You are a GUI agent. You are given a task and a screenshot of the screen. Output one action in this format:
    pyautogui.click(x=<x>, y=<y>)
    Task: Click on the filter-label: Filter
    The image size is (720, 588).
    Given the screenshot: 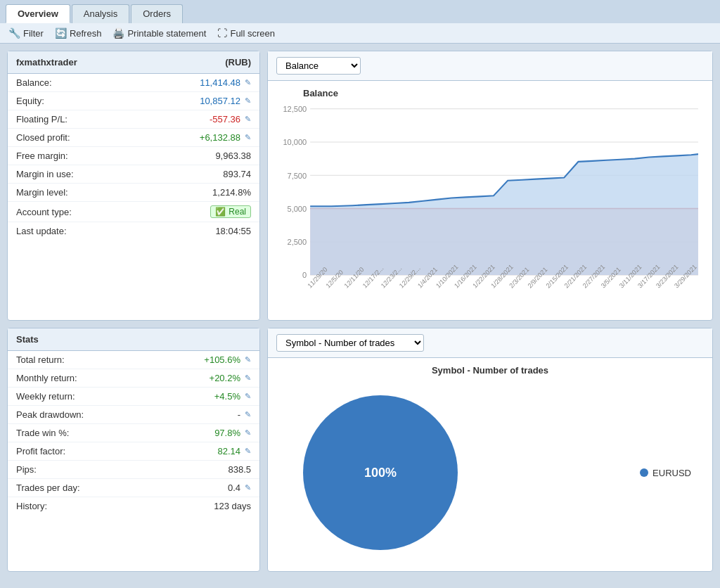 What is the action you would take?
    pyautogui.click(x=34, y=34)
    